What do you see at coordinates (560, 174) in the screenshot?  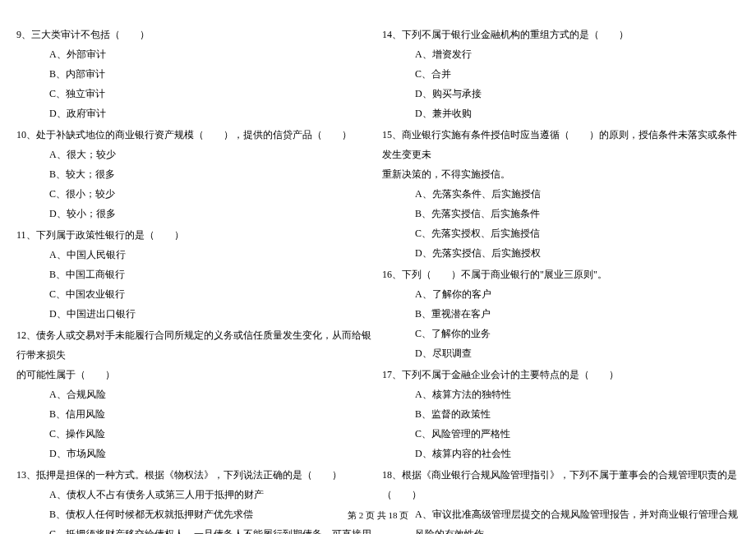 I see `question-stem-cont: 重新决策的，不得实施授信。` at bounding box center [560, 174].